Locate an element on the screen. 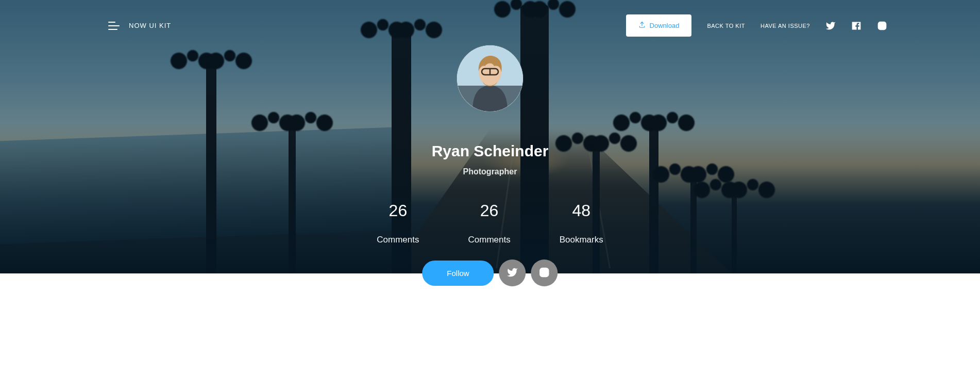  facebook-icon is located at coordinates (856, 26).